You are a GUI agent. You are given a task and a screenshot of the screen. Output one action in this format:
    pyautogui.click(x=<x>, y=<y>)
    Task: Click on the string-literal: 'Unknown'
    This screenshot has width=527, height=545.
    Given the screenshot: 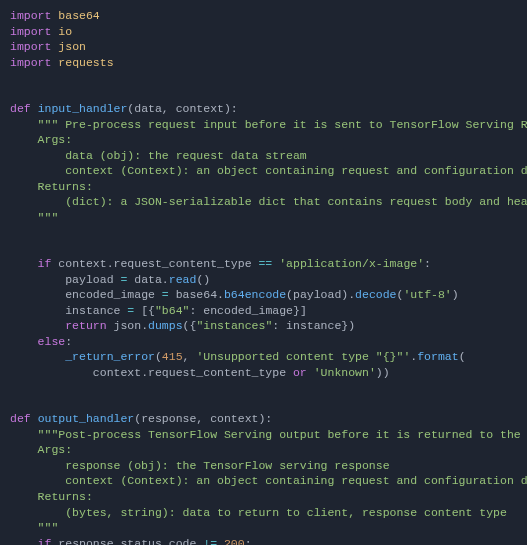 What is the action you would take?
    pyautogui.click(x=345, y=372)
    